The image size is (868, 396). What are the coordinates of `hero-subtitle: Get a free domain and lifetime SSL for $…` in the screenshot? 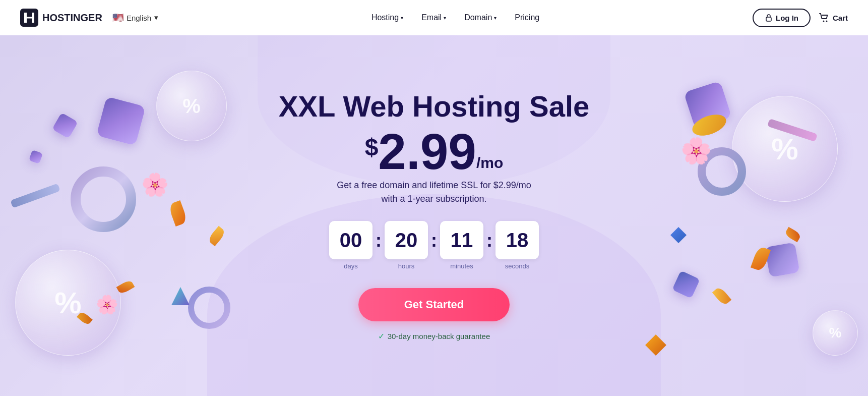 It's located at (435, 192).